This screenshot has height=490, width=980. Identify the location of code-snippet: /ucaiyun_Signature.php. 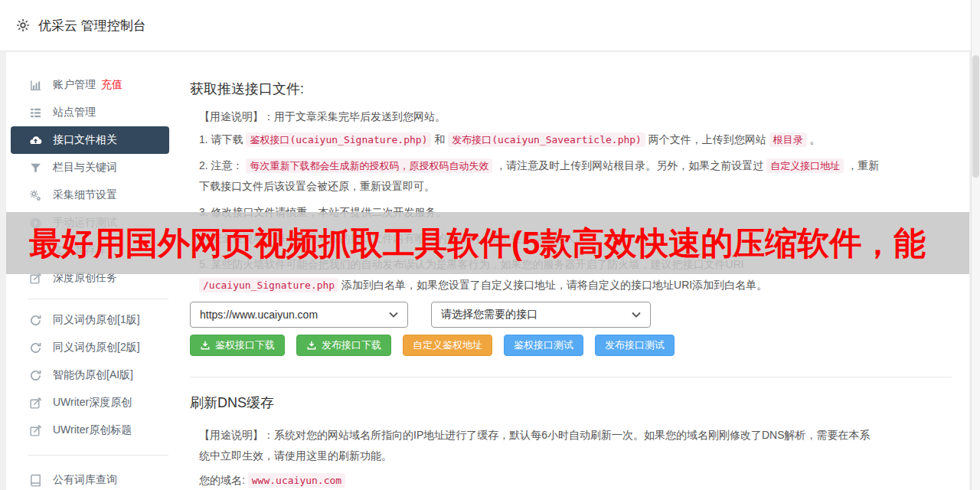
(269, 285).